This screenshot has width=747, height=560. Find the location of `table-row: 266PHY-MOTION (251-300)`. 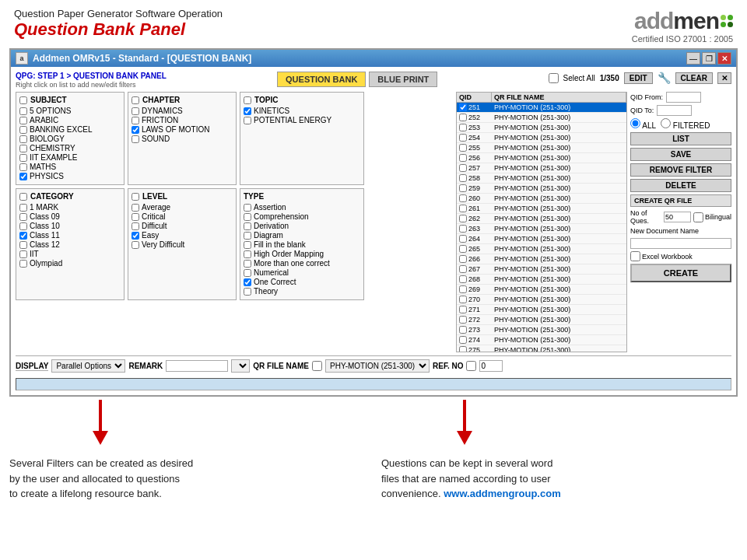

table-row: 266PHY-MOTION (251-300) is located at coordinates (542, 260).